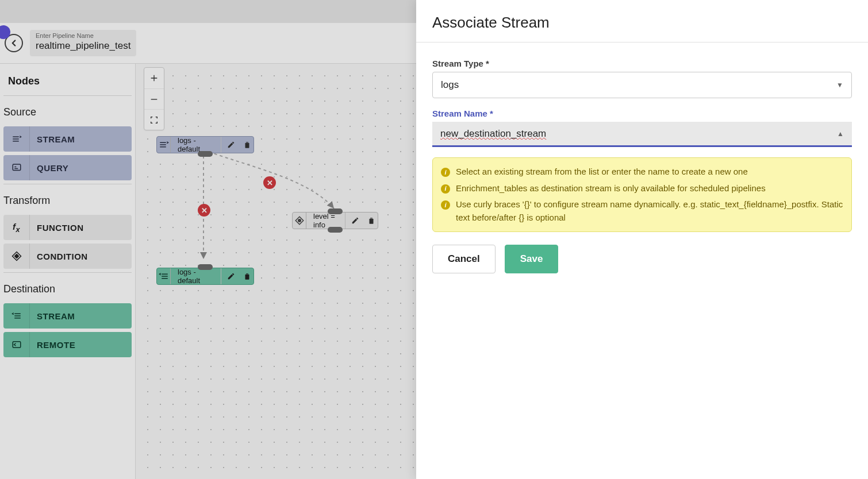 Image resolution: width=868 pixels, height=479 pixels. What do you see at coordinates (57, 227) in the screenshot?
I see `sidebar-item-label: FUNCTION` at bounding box center [57, 227].